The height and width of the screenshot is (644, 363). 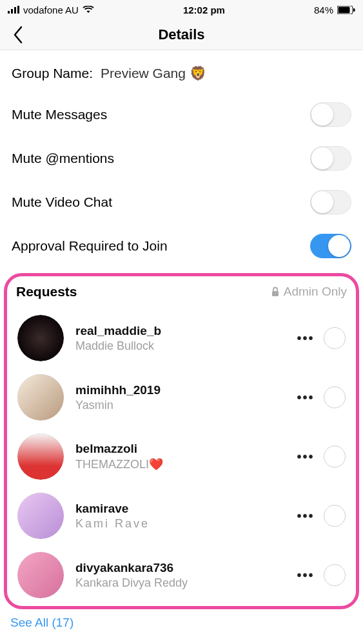 I want to click on mute-mentions-label: Mute @mentions, so click(x=63, y=158).